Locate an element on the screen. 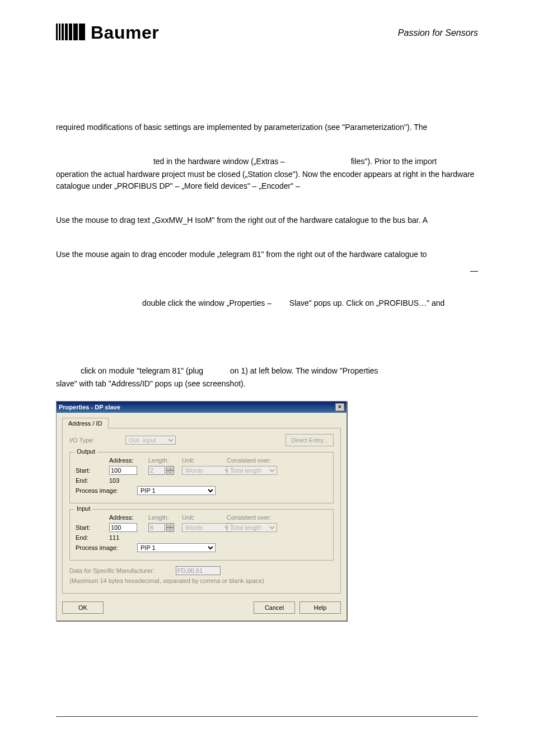  output-start-label: Start: is located at coordinates (90, 470).